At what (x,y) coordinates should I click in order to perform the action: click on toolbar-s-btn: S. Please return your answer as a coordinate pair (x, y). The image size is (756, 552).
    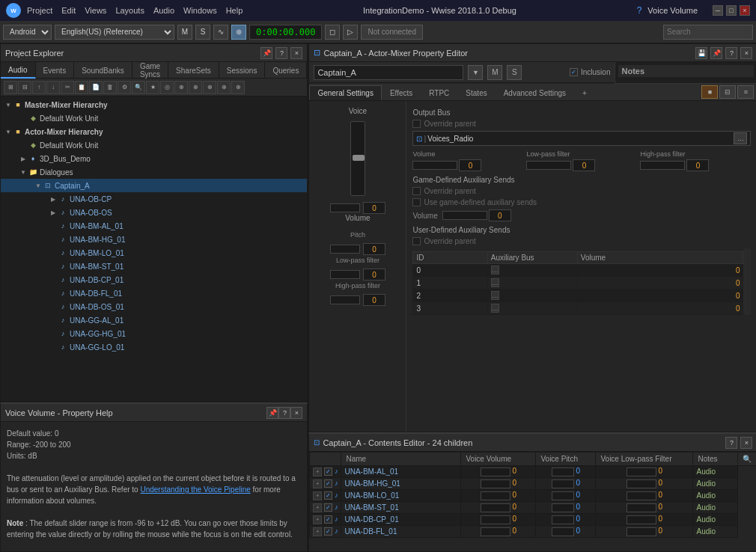
    Looking at the image, I should click on (203, 32).